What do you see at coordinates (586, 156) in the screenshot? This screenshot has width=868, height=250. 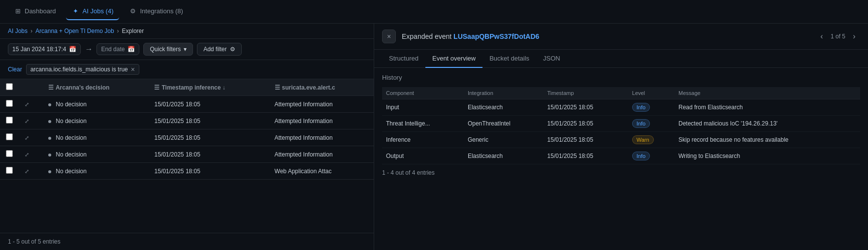 I see `hist-timestamp-3: 15/01/2025 18:05` at bounding box center [586, 156].